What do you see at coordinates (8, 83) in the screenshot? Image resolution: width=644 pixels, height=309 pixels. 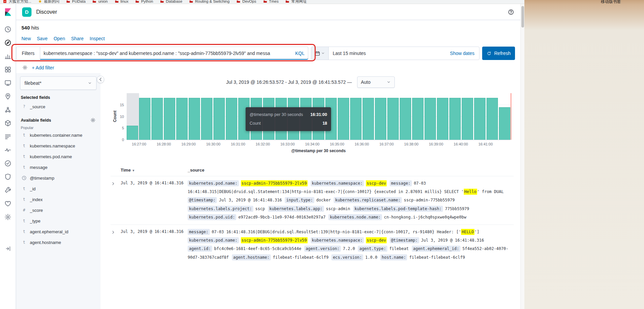 I see `nav-canvas` at bounding box center [8, 83].